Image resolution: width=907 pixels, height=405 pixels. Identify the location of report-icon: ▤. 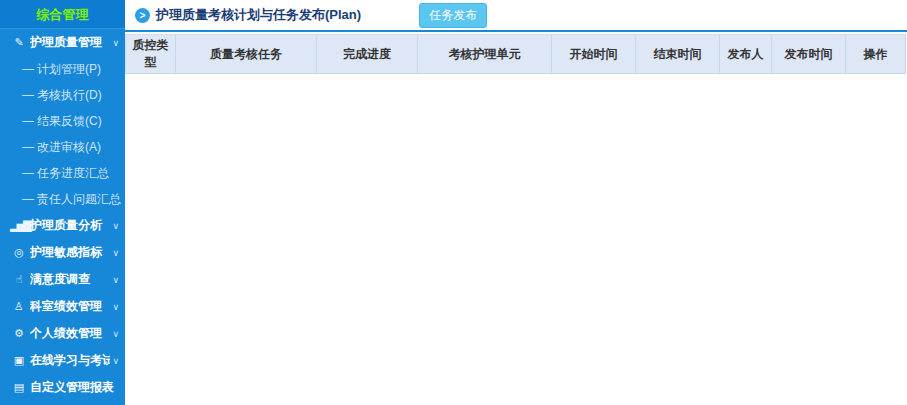
(18, 388).